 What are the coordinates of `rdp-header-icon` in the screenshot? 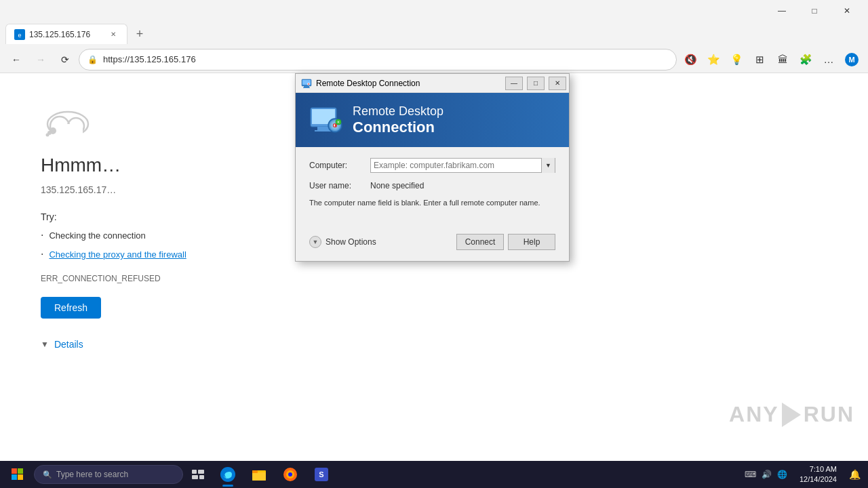 It's located at (326, 120).